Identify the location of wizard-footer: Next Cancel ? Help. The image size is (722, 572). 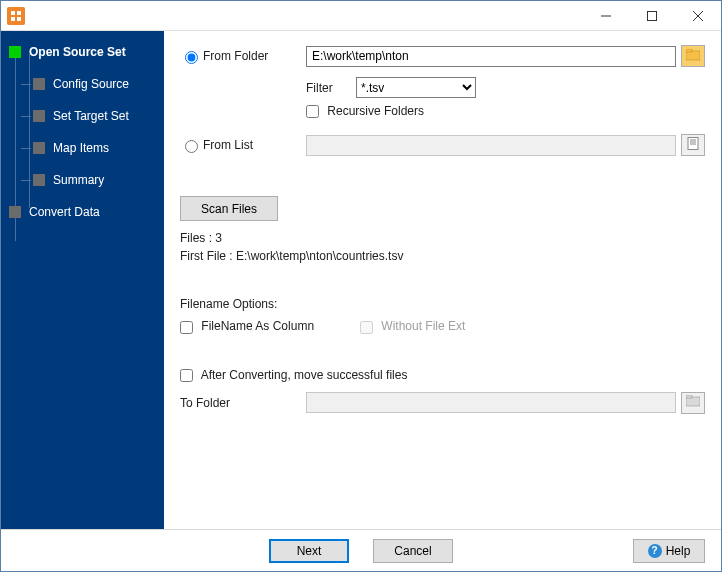
(361, 550).